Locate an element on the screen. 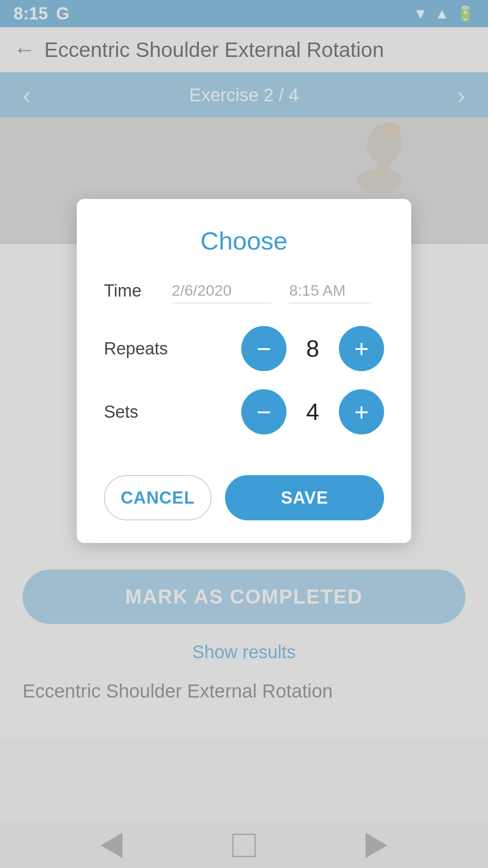 This screenshot has width=488, height=868. repeats-decrement-button: − is located at coordinates (264, 349).